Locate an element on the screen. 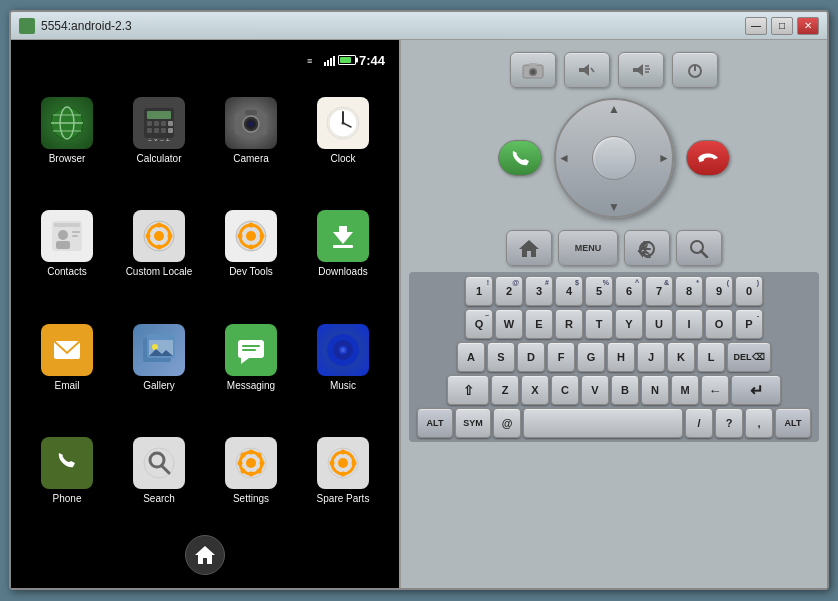 This screenshot has height=601, width=838. key-i: I is located at coordinates (689, 324).